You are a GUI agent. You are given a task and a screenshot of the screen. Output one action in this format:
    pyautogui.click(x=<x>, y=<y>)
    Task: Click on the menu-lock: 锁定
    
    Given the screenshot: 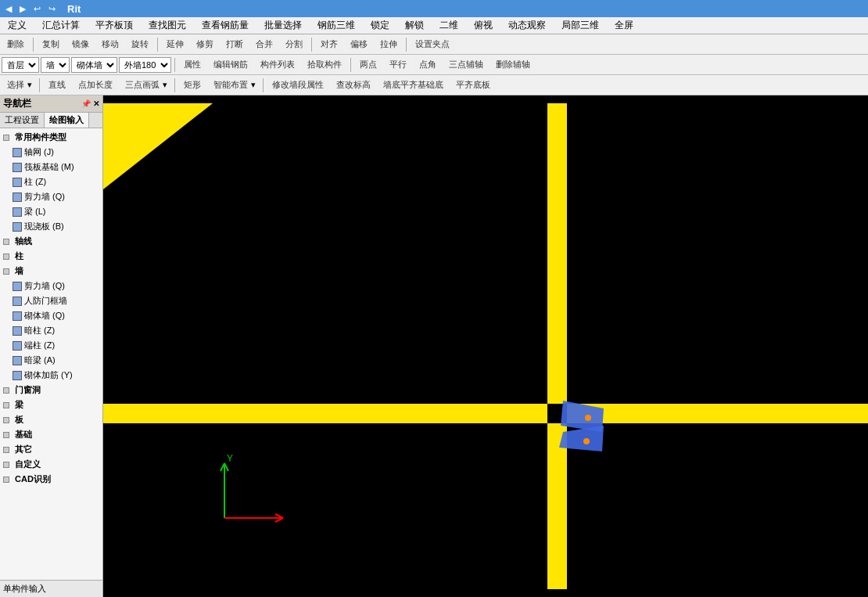 What is the action you would take?
    pyautogui.click(x=380, y=25)
    